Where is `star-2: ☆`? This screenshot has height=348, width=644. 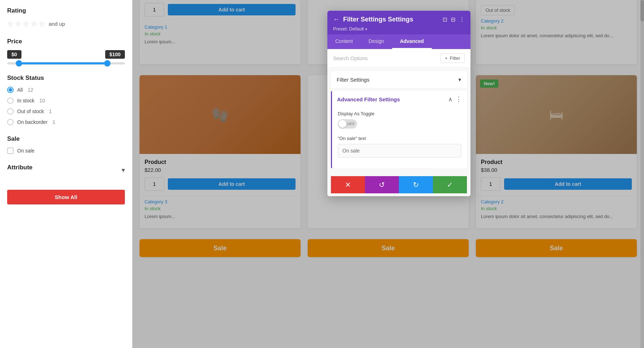 star-2: ☆ is located at coordinates (18, 24).